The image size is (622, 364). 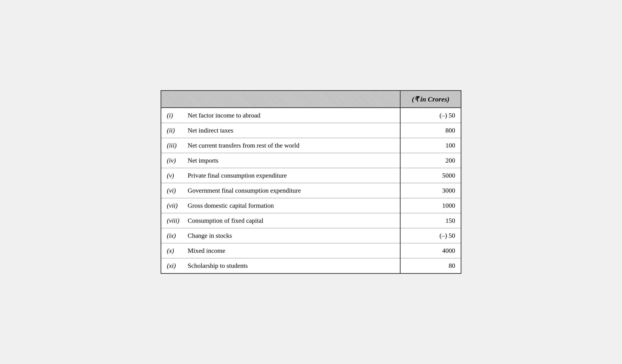 I want to click on header-right-cell: (₹ in Crores), so click(x=431, y=99).